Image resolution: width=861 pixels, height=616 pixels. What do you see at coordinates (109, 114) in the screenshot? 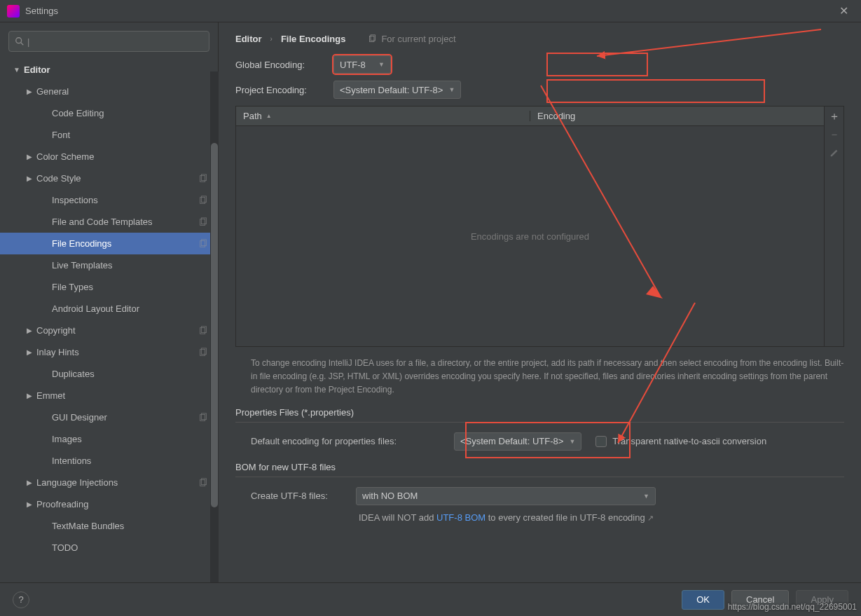
I see `tree-item-code-editing: ▶Code Editing` at bounding box center [109, 114].